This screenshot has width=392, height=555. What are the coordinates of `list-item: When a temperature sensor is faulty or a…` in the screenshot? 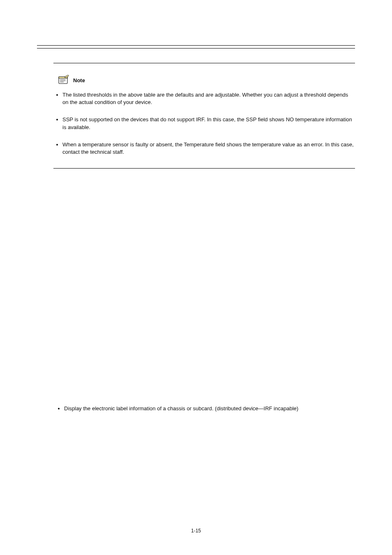 It's located at (209, 148).